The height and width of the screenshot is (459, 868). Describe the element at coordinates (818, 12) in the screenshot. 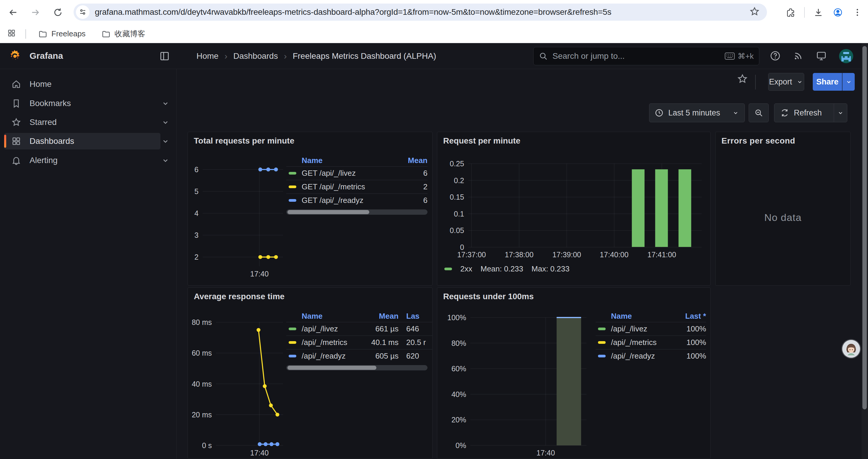

I see `download-icon` at that location.